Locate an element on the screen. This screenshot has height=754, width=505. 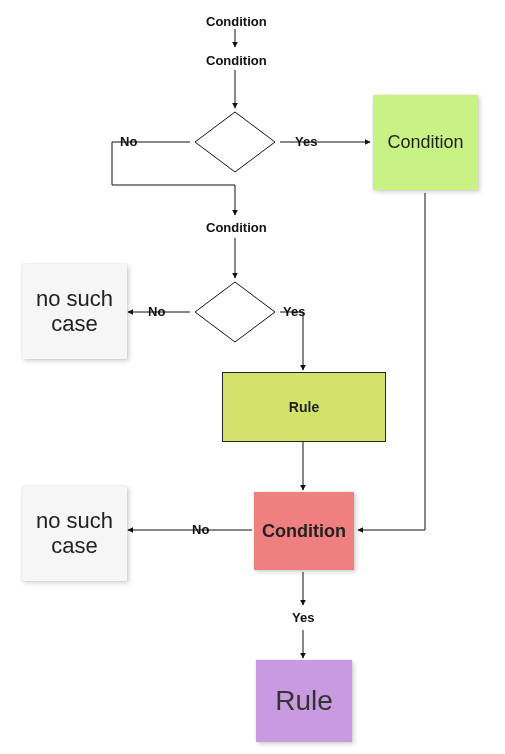
sticky-purple-rule: Rule is located at coordinates (304, 701).